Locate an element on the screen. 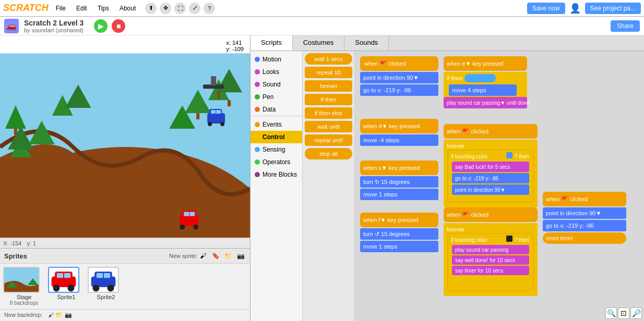 The image size is (644, 321). svg-text: go to x: -219 y: -86 is located at coordinates (477, 178).